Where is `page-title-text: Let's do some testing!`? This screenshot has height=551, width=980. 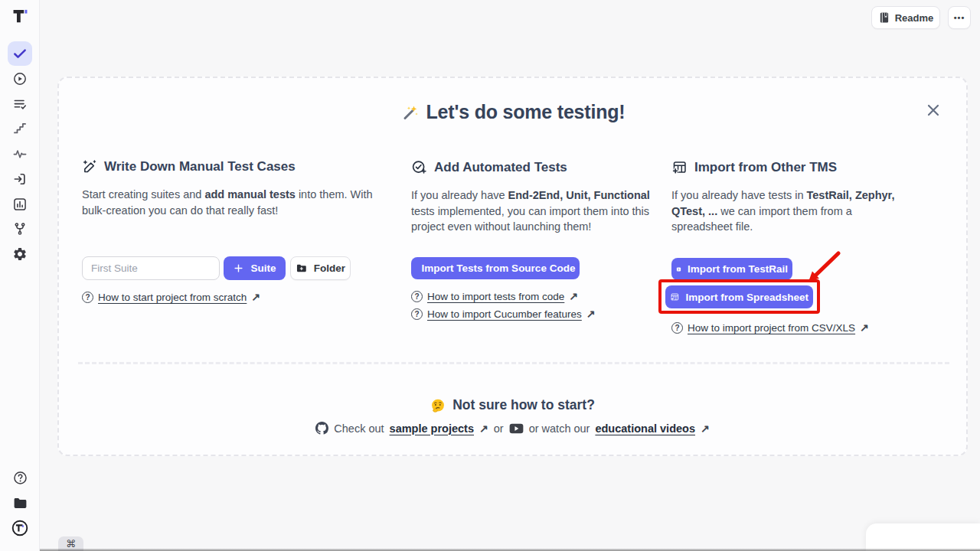
page-title-text: Let's do some testing! is located at coordinates (526, 112).